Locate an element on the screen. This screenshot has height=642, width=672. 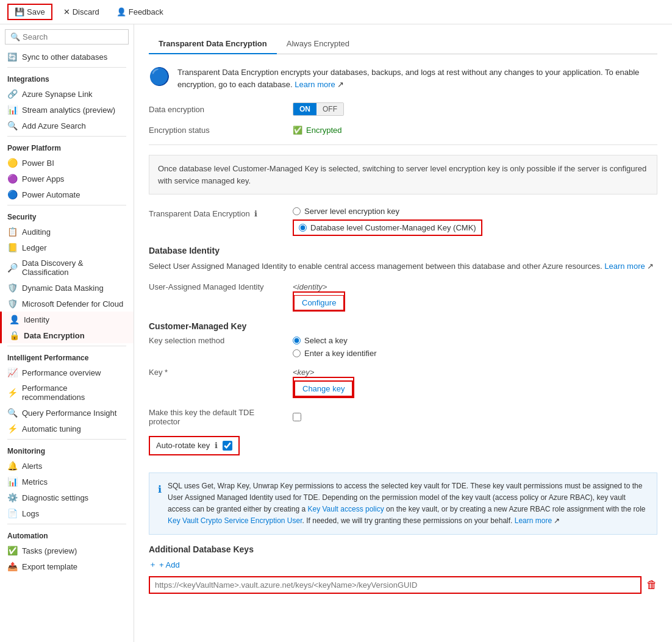
auto-rotate-info-icon: ℹ is located at coordinates (216, 445).